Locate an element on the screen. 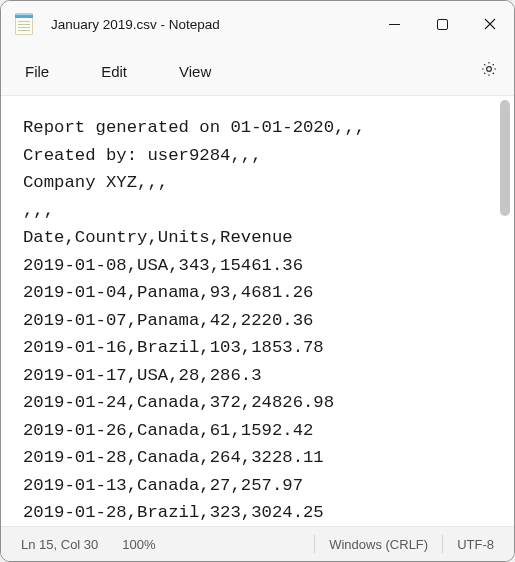 The width and height of the screenshot is (515, 562). menu-edit: Edit is located at coordinates (114, 72).